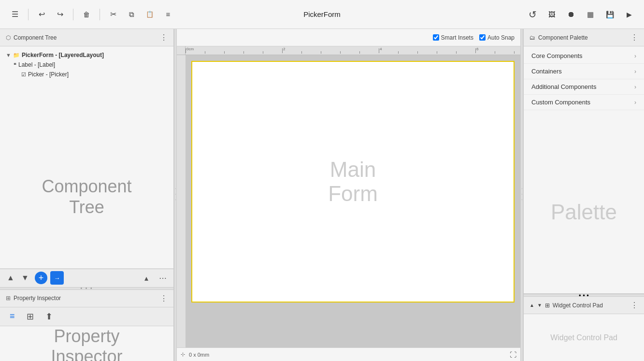 The height and width of the screenshot is (361, 644). I want to click on tree-item-label-2: Picker - [Picker], so click(48, 74).